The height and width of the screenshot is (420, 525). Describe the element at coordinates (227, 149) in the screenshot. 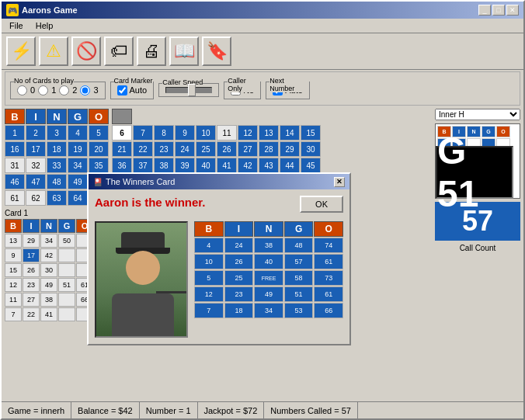

I see `c26: 26` at that location.